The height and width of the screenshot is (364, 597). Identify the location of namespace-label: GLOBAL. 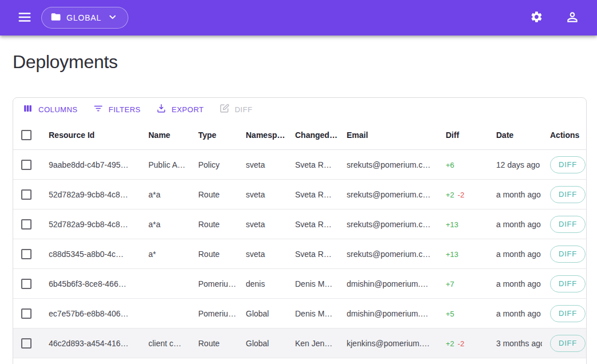
(84, 18).